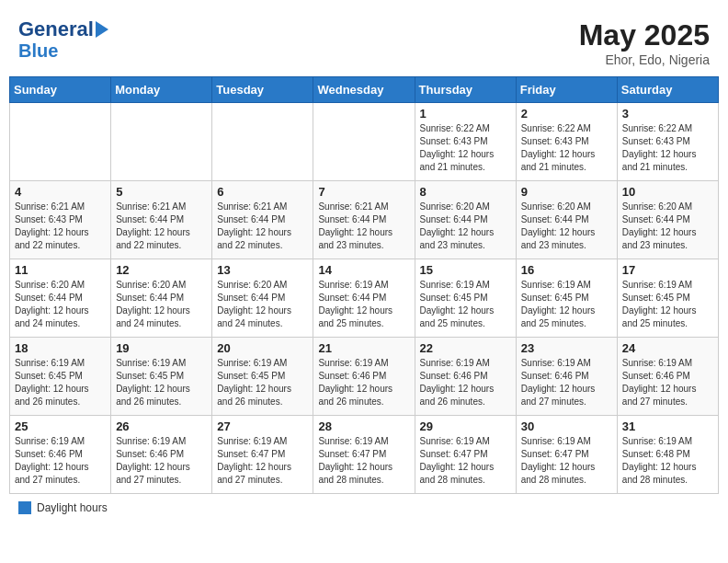  I want to click on calendar-cell: 9Sunrise: 6:20 AM Sunset: 6:44 PM Daylig…, so click(566, 221).